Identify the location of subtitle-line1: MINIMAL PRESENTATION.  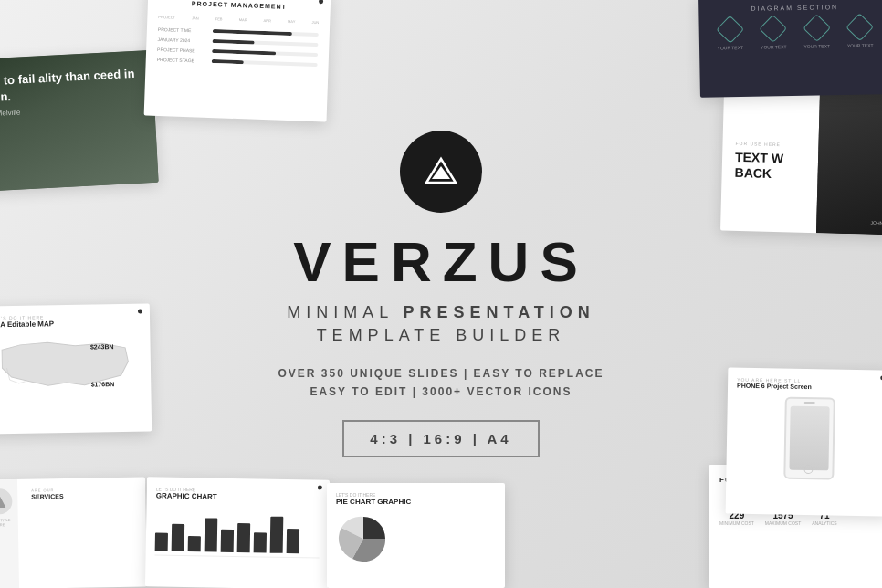
(441, 312).